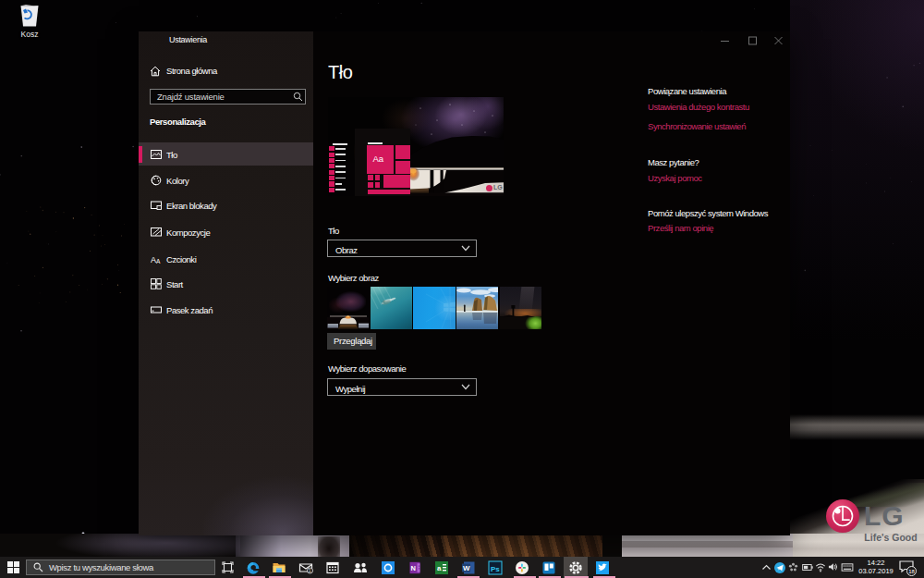  Describe the element at coordinates (440, 568) in the screenshot. I see `svg-text: a` at that location.